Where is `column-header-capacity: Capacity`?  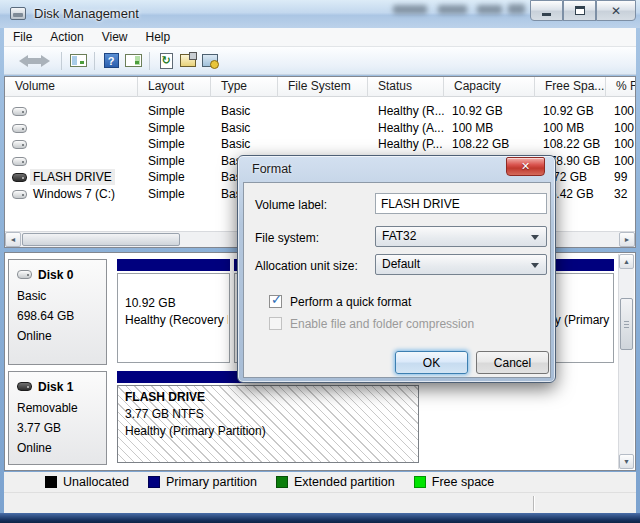
column-header-capacity: Capacity is located at coordinates (490, 87).